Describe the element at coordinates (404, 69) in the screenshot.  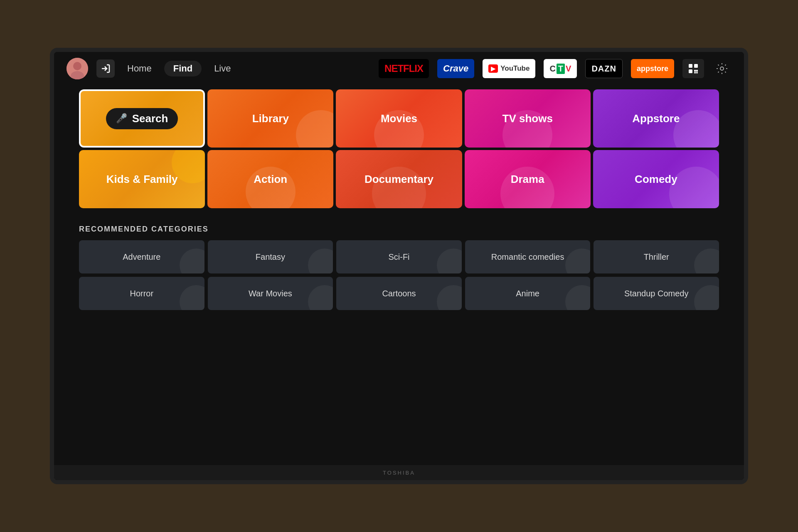
I see `netflix-logo: NETFLIX` at that location.